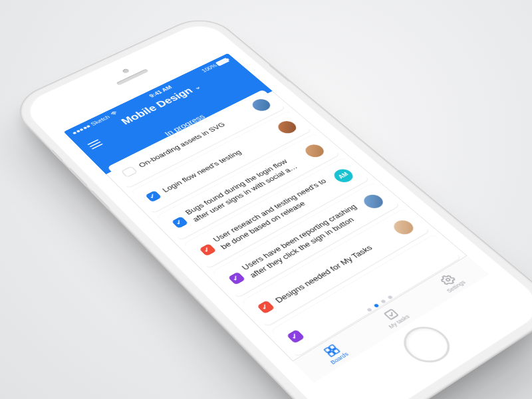 The height and width of the screenshot is (399, 532). What do you see at coordinates (197, 86) in the screenshot?
I see `chevron-down-icon: ⌄` at bounding box center [197, 86].